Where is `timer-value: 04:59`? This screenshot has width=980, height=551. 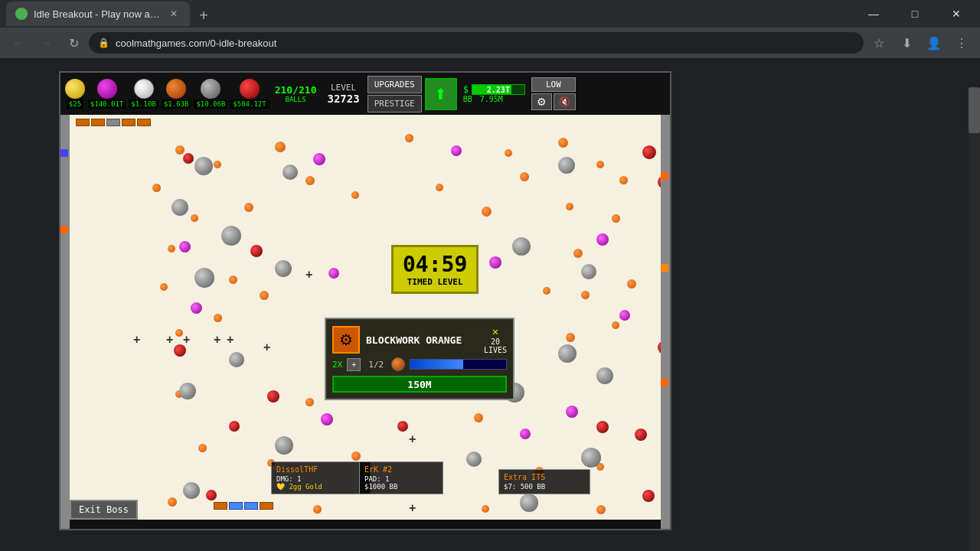 timer-value: 04:59 is located at coordinates (435, 265).